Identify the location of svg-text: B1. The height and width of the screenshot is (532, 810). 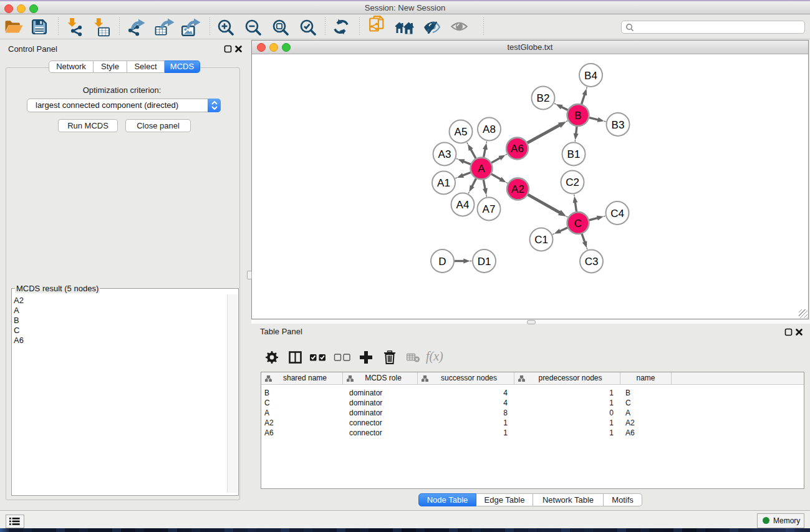
(574, 155).